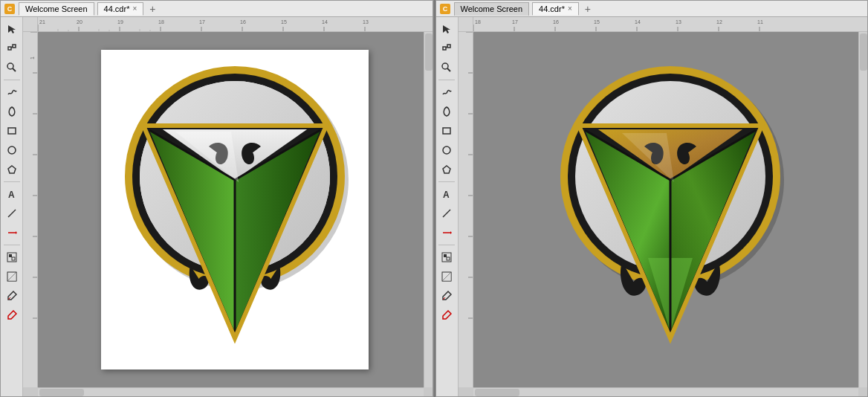 This screenshot has height=397, width=868. I want to click on transparency-tool-r, so click(447, 277).